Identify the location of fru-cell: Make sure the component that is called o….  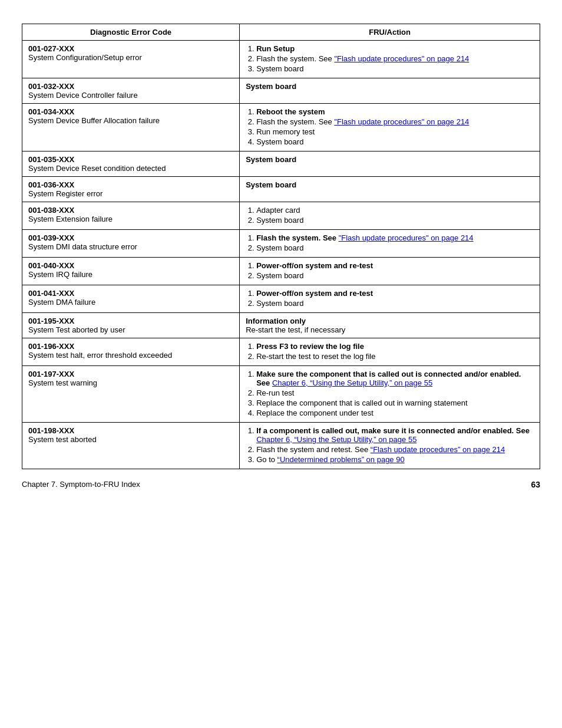
(390, 394).